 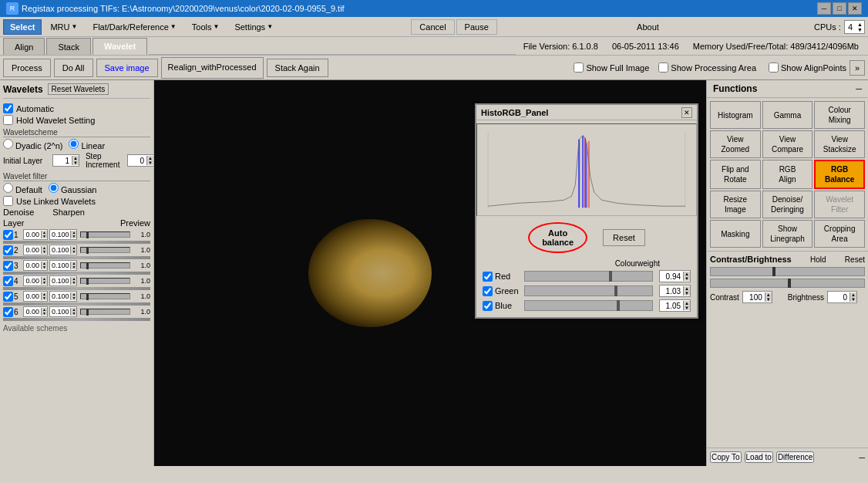 What do you see at coordinates (725, 298) in the screenshot?
I see `contrast-label: Contrast` at bounding box center [725, 298].